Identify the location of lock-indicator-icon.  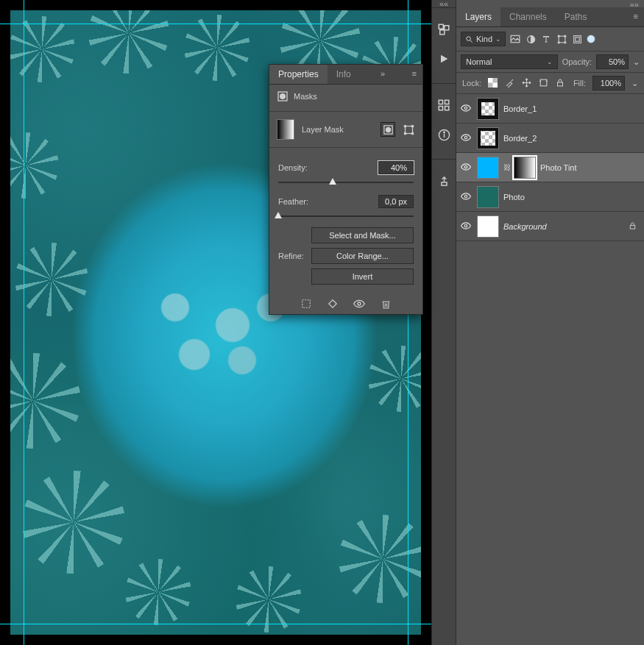
(633, 227).